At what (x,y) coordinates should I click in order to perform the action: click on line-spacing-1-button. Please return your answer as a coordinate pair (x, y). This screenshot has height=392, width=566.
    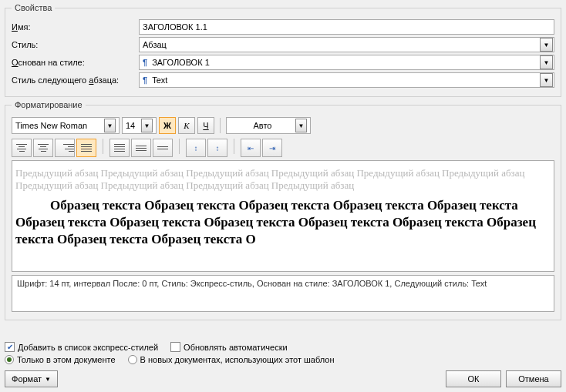
    Looking at the image, I should click on (120, 148).